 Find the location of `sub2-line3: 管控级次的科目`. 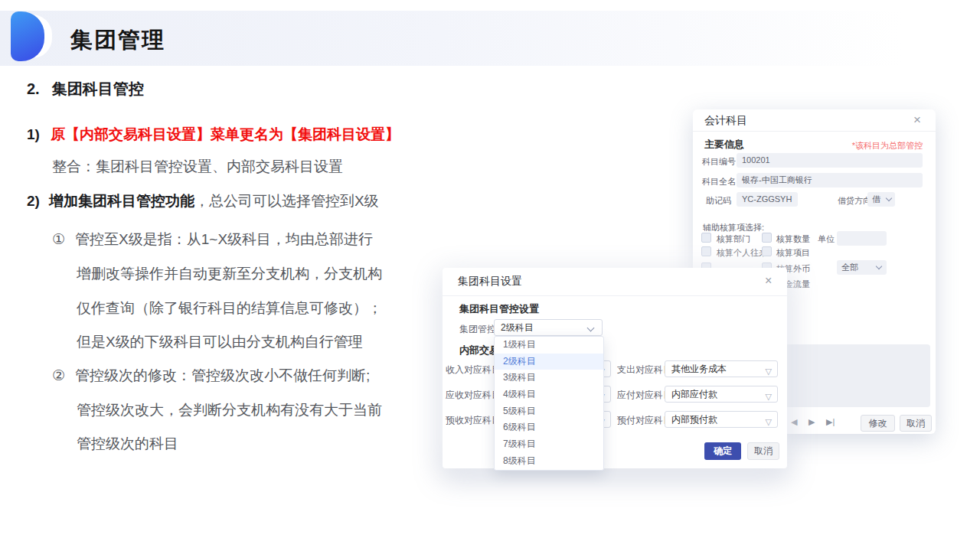

sub2-line3: 管控级次的科目 is located at coordinates (127, 444).